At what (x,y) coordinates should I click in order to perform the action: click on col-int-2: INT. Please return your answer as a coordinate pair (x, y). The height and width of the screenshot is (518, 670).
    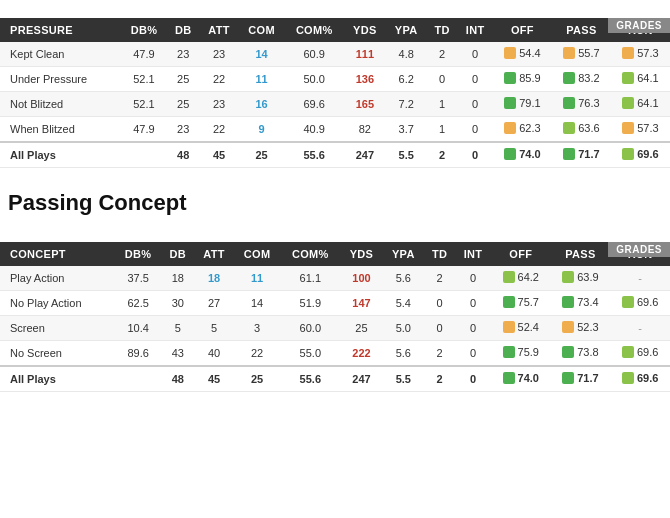
    Looking at the image, I should click on (473, 254).